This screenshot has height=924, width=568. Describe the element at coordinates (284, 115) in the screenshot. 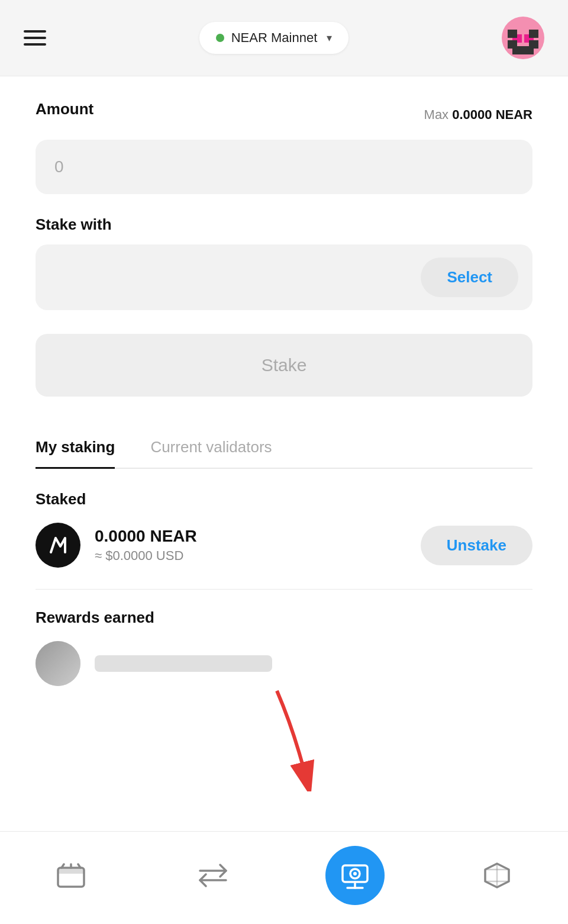

I see `amount-header: Amount Max 0.0000 NEAR` at that location.